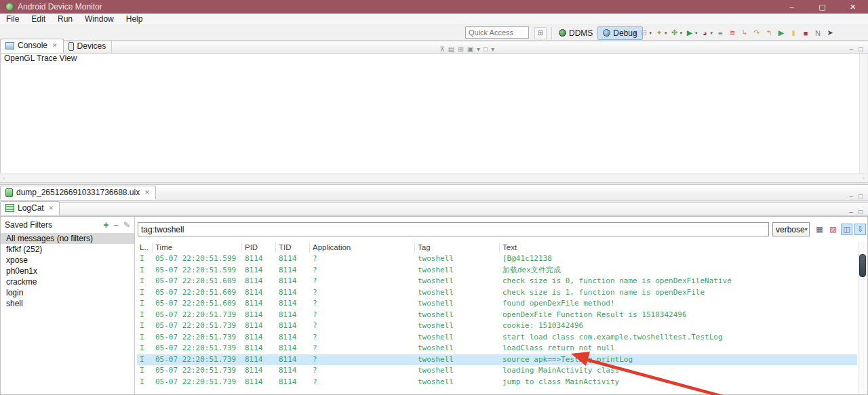 The width and height of the screenshot is (868, 395). What do you see at coordinates (864, 178) in the screenshot?
I see `scroll-right-icon: ›` at bounding box center [864, 178].